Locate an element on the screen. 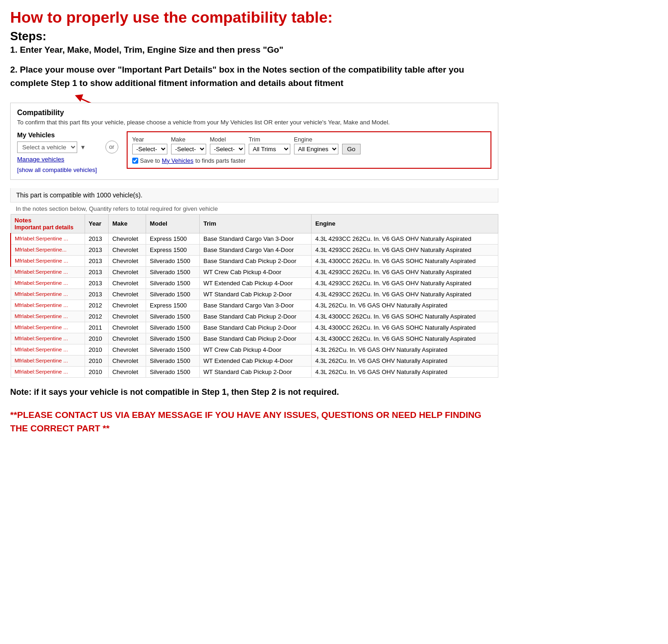  steps-title: Steps: is located at coordinates (254, 36).